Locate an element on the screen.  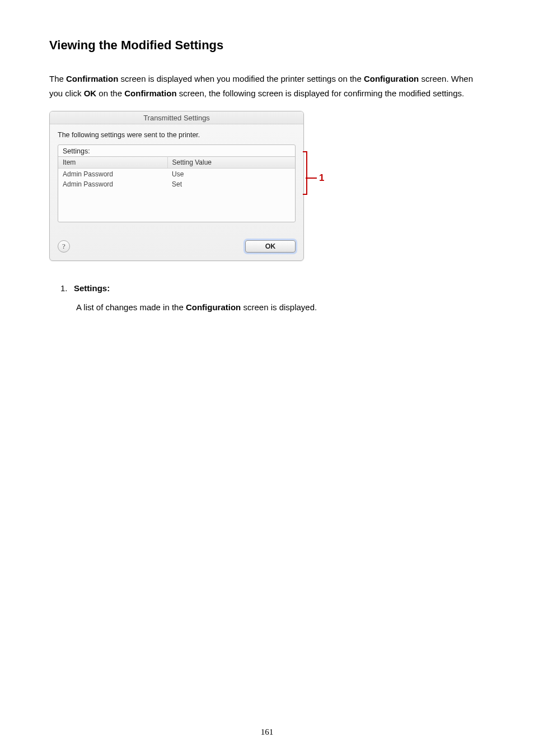
intro-text: on the is located at coordinates (110, 93).